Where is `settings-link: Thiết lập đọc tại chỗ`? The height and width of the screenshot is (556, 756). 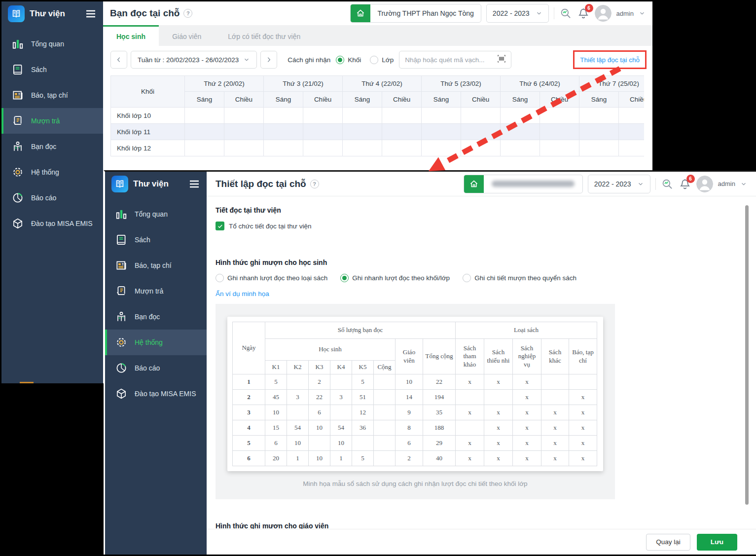 settings-link: Thiết lập đọc tại chỗ is located at coordinates (610, 60).